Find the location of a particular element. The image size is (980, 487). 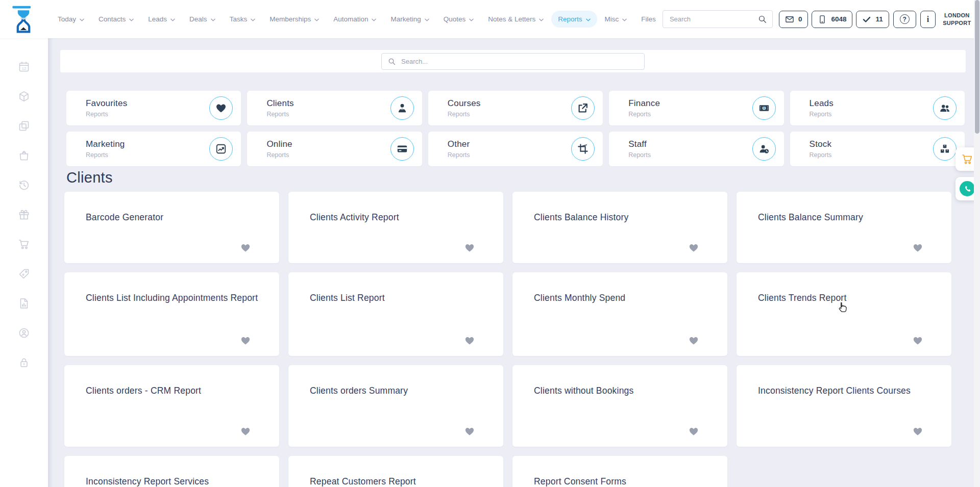

nav-item-label: Files is located at coordinates (648, 19).